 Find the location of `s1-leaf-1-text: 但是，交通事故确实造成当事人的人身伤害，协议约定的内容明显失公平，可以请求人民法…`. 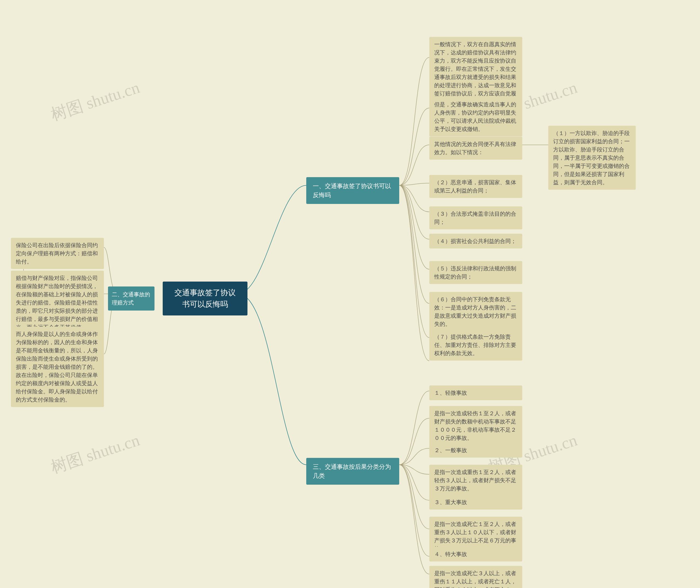

s1-leaf-1-text: 但是，交通事故确实造成当事人的人身伤害，协议约定的内容明显失公平，可以请求人民法… is located at coordinates (476, 117).